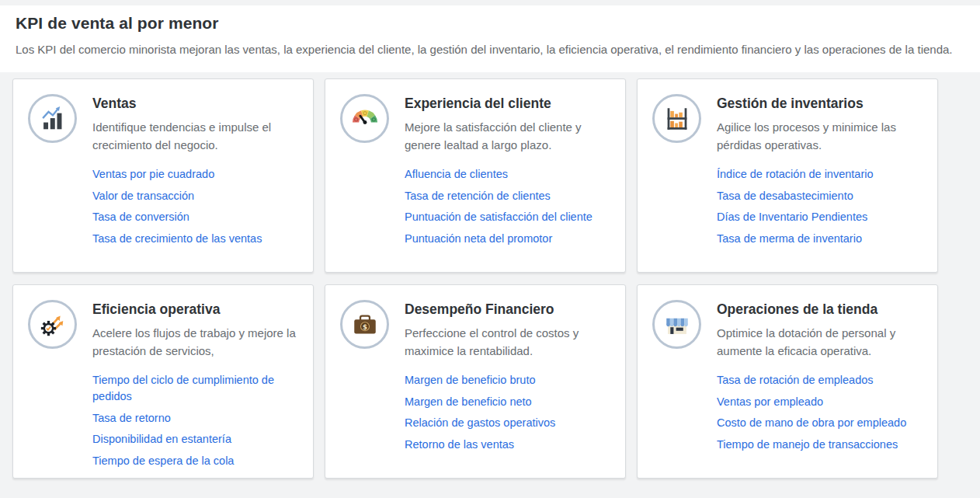  Describe the element at coordinates (508, 196) in the screenshot. I see `kpi-link: Tasa de retención de clientes` at that location.